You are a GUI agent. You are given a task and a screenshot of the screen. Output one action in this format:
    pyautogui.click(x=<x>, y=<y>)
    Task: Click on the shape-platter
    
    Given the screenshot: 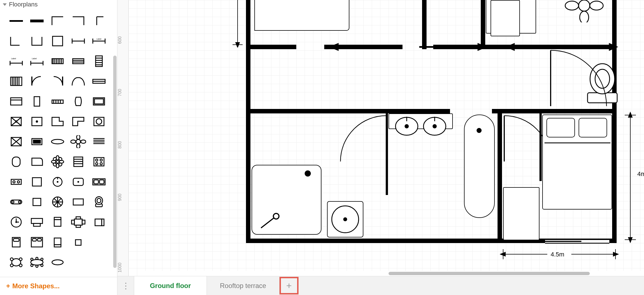 What is the action you would take?
    pyautogui.click(x=58, y=142)
    